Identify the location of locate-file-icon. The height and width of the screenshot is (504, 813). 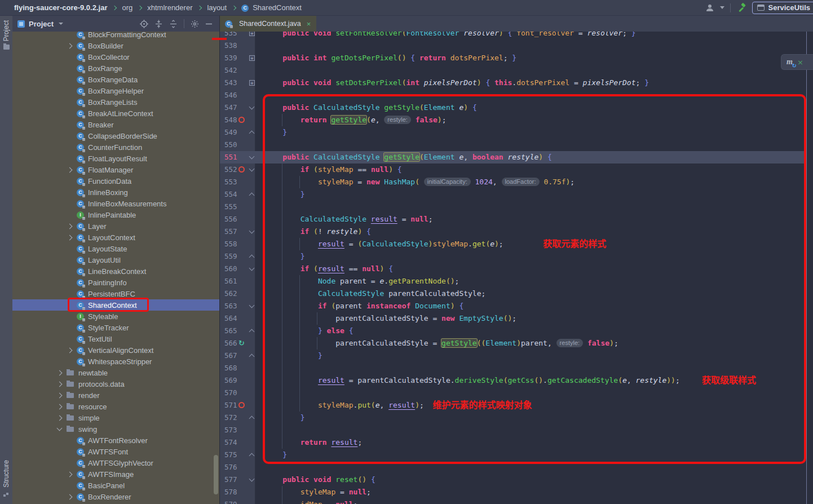
(144, 24).